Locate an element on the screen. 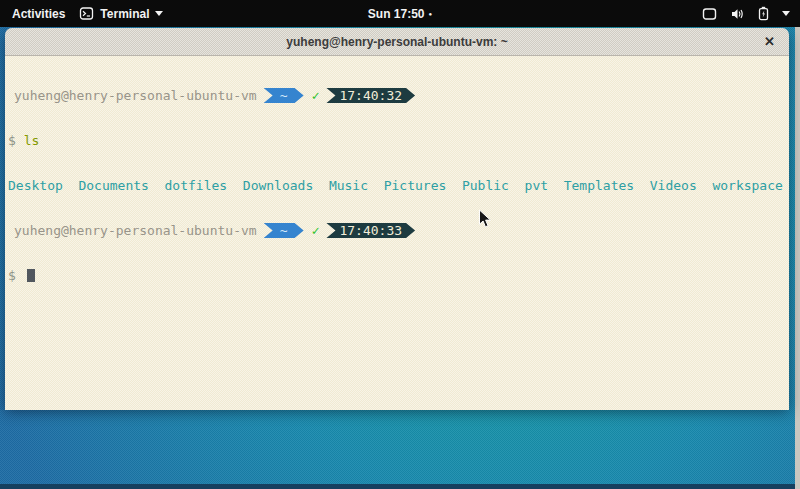 This screenshot has width=800, height=489. top-bar: Activities Terminal Sun 17:50 ● is located at coordinates (400, 14).